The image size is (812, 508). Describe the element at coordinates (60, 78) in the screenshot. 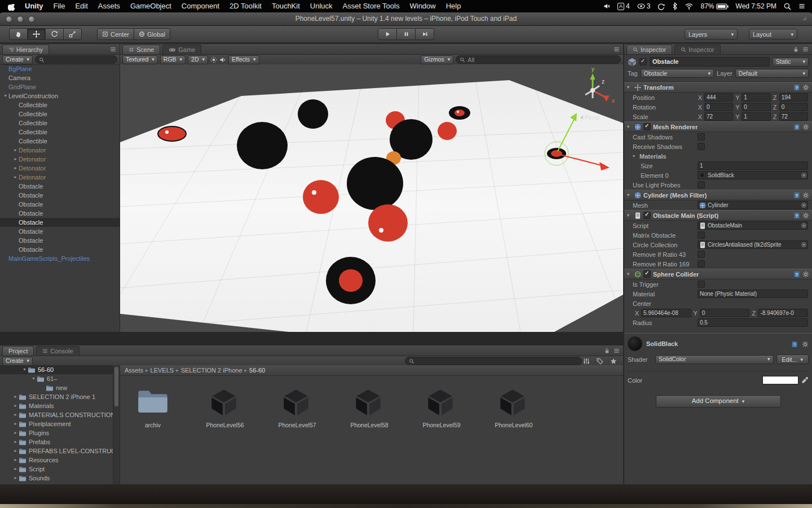

I see `hierarchy-item: Camera` at that location.